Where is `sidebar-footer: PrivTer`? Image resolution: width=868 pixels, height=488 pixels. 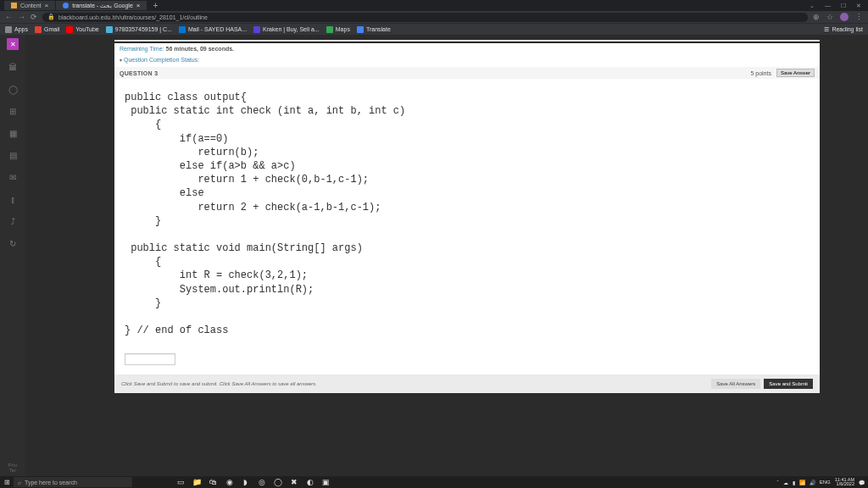
sidebar-footer: PrivTer is located at coordinates (13, 468).